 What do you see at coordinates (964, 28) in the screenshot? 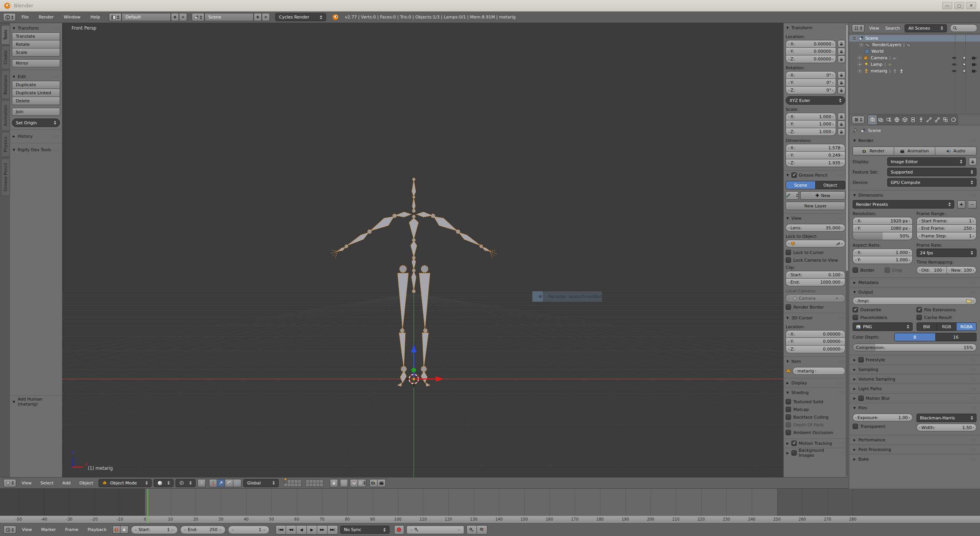
I see `outliner-search-input` at bounding box center [964, 28].